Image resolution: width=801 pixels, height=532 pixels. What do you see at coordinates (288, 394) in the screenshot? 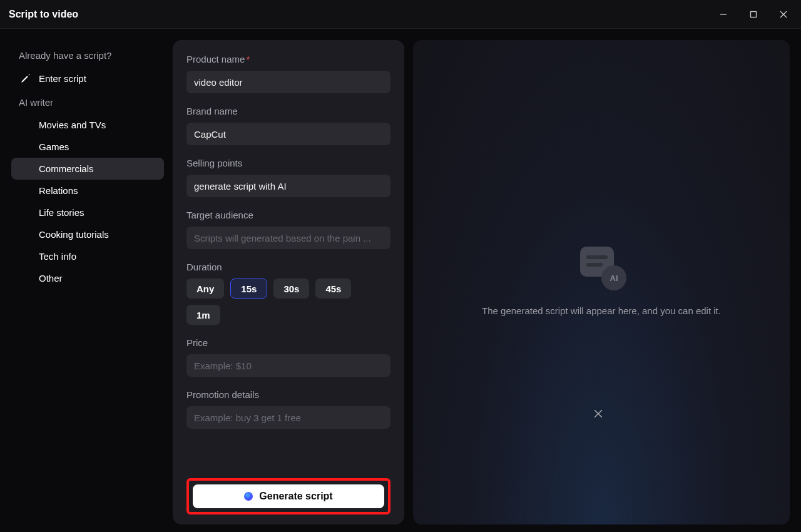
I see `promotion-label: Promotion details` at bounding box center [288, 394].